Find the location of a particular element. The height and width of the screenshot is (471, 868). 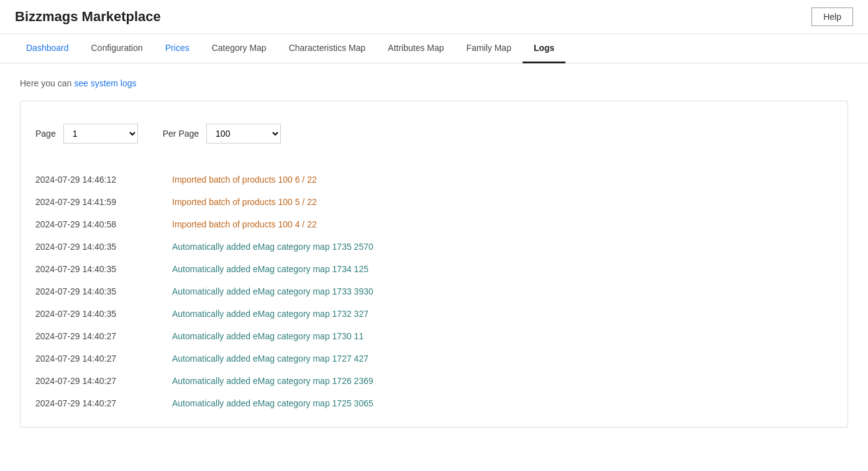

log-row: 2024-07-29 14:40:58Imported batch of pro… is located at coordinates (434, 224).